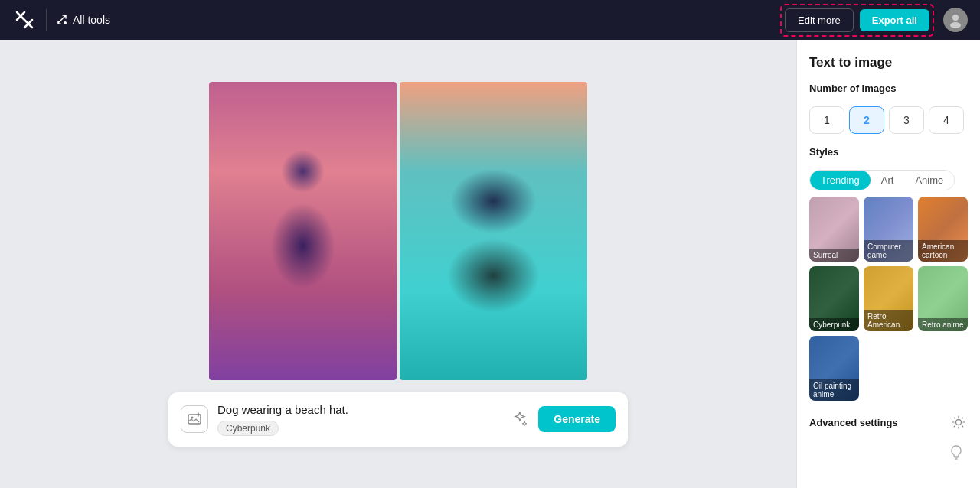  Describe the element at coordinates (520, 419) in the screenshot. I see `magic-enhance-icon` at that location.